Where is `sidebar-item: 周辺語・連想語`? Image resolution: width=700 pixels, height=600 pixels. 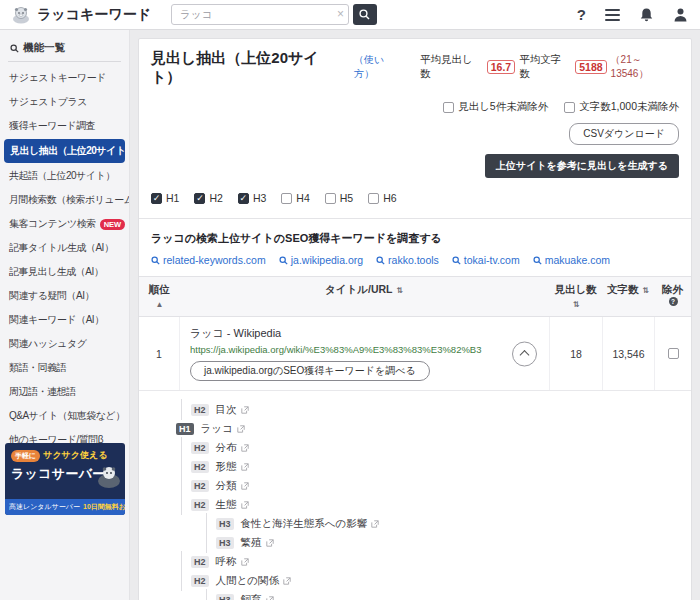
sidebar-item: 周辺語・連想語 is located at coordinates (64, 392).